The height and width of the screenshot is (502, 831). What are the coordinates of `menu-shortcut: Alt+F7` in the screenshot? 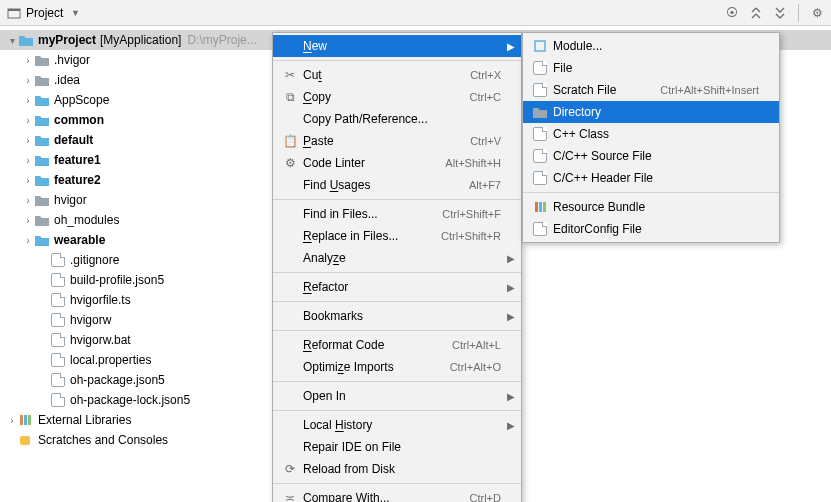 It's located at (485, 185).